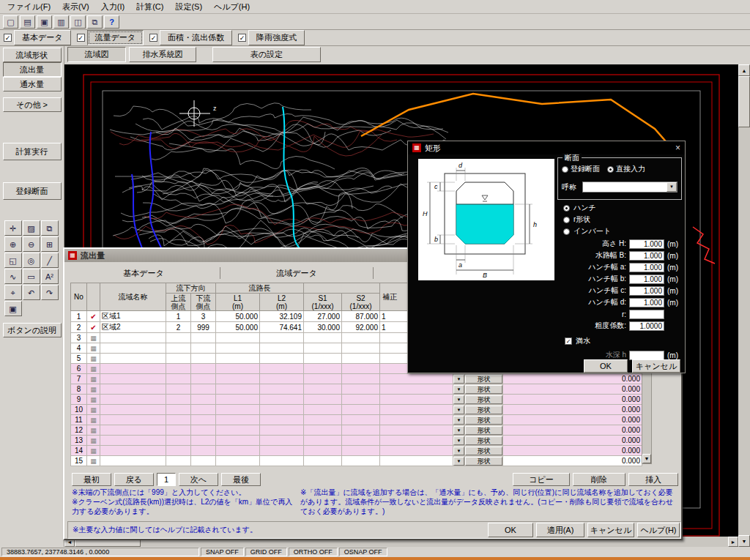 The height and width of the screenshot is (560, 750). What do you see at coordinates (97, 54) in the screenshot?
I see `view-tab: 流域図` at bounding box center [97, 54].